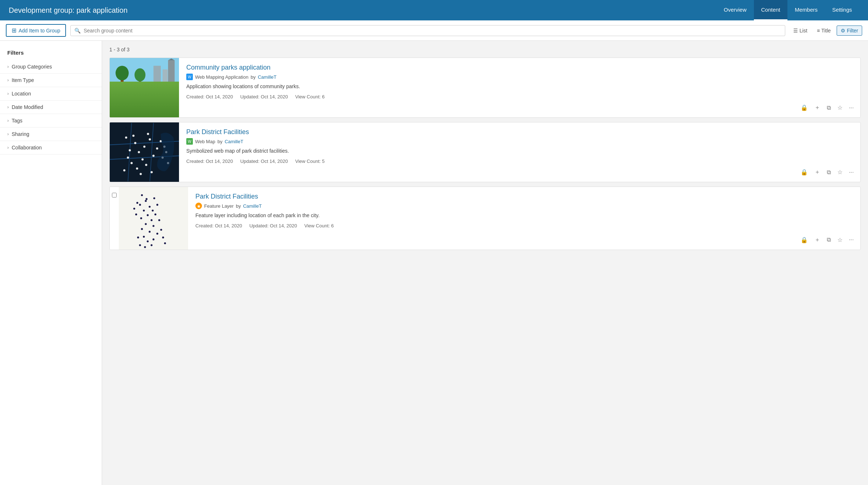 The width and height of the screenshot is (868, 485). I want to click on type-icon-webmap: W, so click(190, 141).